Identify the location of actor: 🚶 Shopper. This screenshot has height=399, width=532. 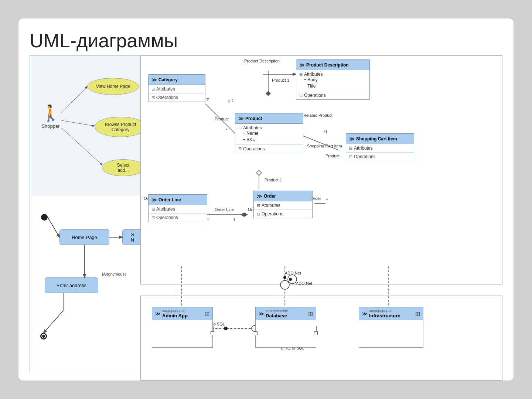
(51, 116).